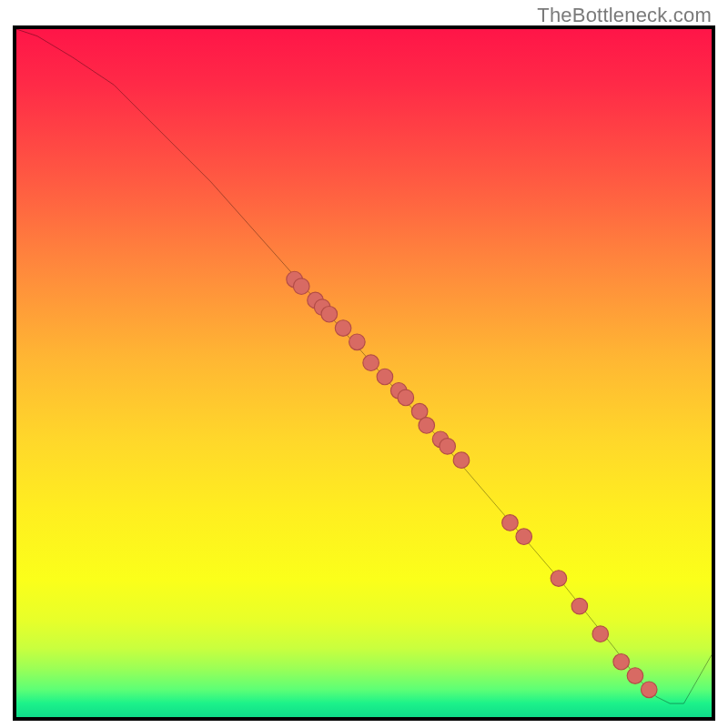 This screenshot has width=728, height=728. I want to click on watermark-text: TheBottleneck.com, so click(624, 15).